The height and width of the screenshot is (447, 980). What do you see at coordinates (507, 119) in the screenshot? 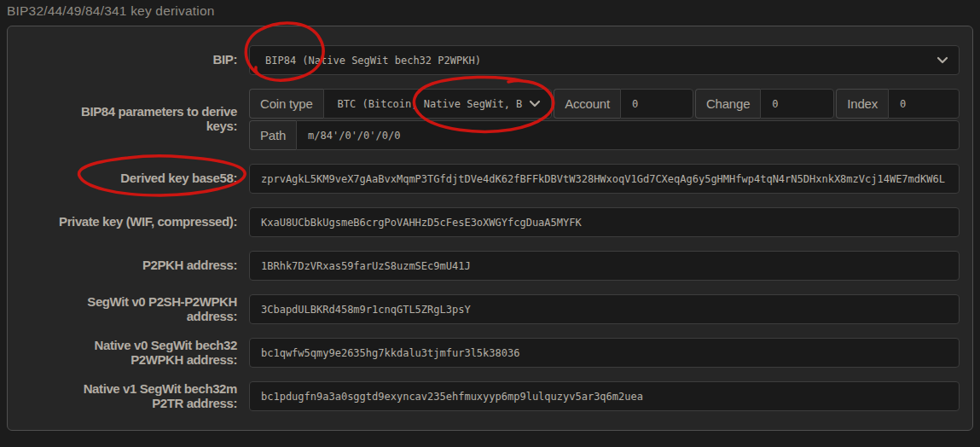
I see `parameters-row: BIP84 parameters to derive keys: Coin ty…` at bounding box center [507, 119].